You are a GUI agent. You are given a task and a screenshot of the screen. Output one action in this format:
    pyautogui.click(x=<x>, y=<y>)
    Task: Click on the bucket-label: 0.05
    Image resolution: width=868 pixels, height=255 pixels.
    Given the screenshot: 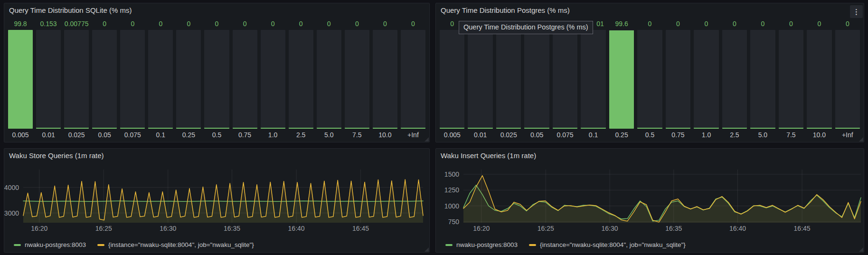 What is the action you would take?
    pyautogui.click(x=537, y=134)
    